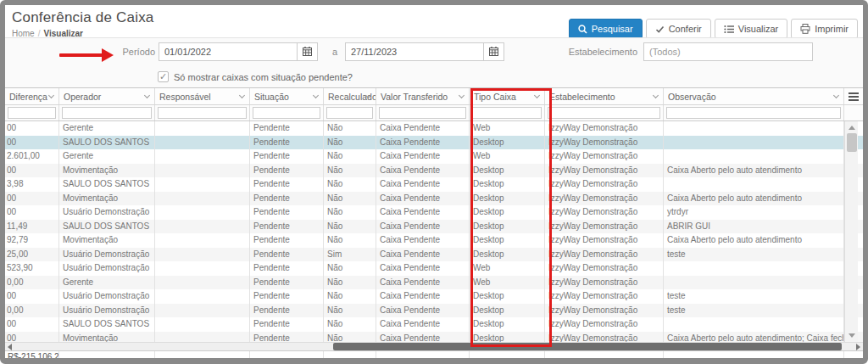 The image size is (868, 364). What do you see at coordinates (507, 283) in the screenshot?
I see `table-cell: Web` at bounding box center [507, 283].